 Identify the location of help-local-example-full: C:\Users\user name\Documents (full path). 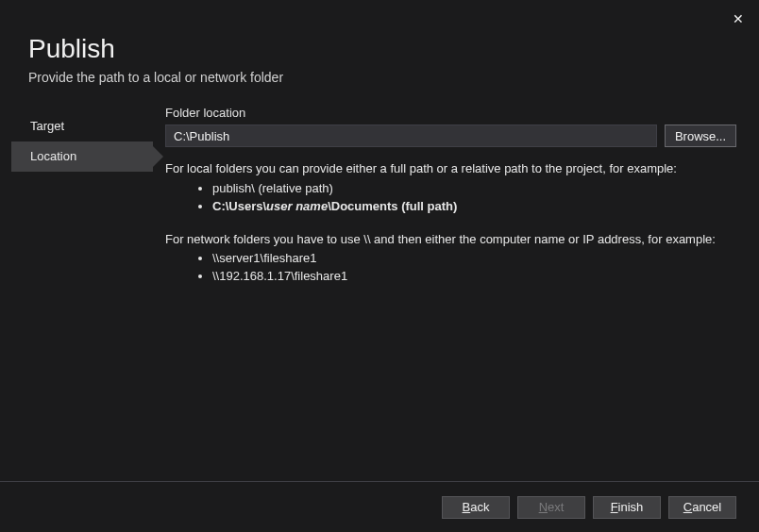
(474, 208).